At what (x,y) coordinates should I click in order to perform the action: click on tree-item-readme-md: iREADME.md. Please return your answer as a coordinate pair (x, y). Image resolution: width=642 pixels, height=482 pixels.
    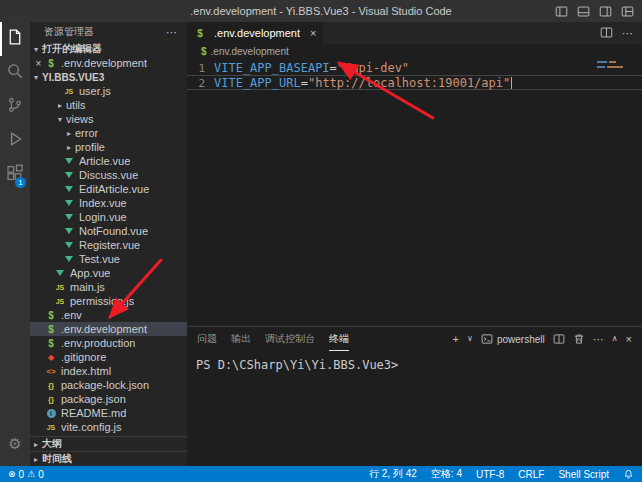
    Looking at the image, I should click on (108, 413).